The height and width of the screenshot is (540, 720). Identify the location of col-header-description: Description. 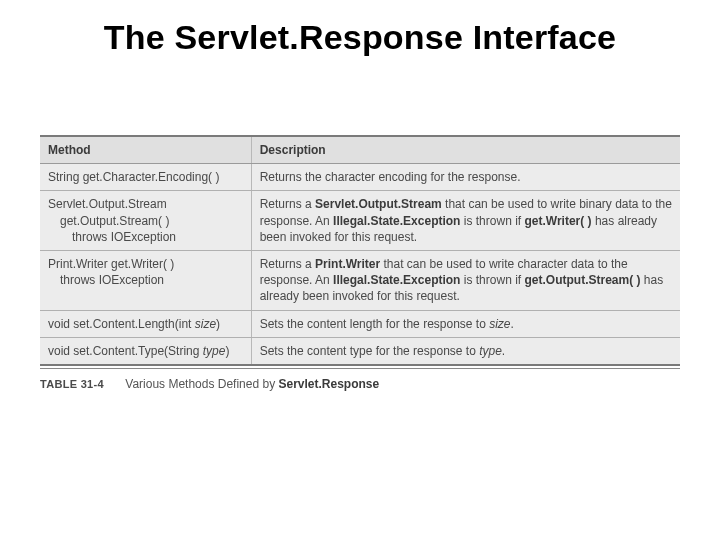
(466, 150).